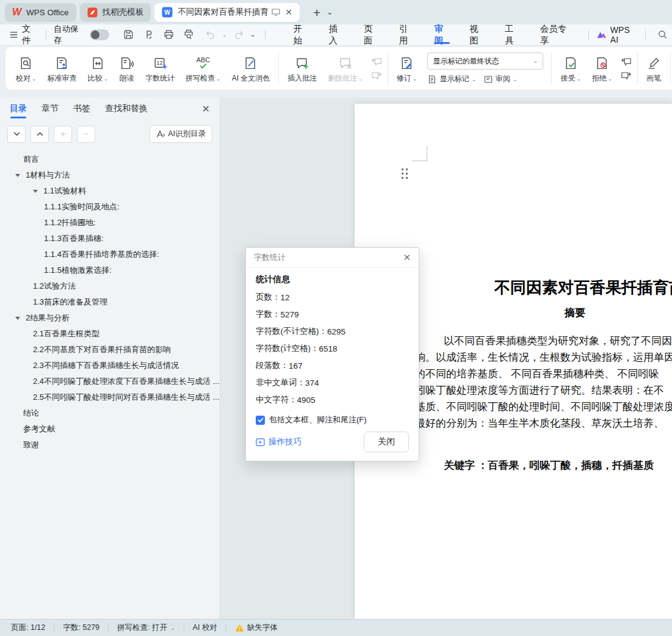  What do you see at coordinates (452, 79) in the screenshot?
I see `show-markup-button: 显示标记⌄` at bounding box center [452, 79].